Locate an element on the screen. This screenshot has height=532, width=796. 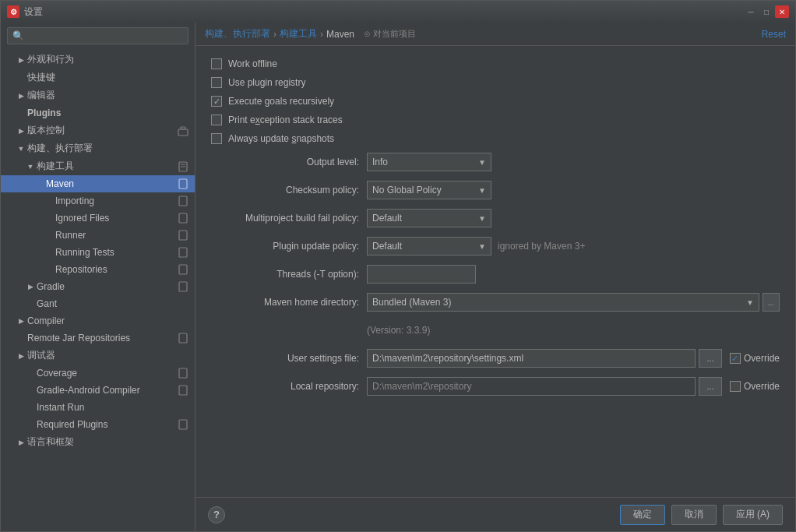
help-button: ? is located at coordinates (217, 515).